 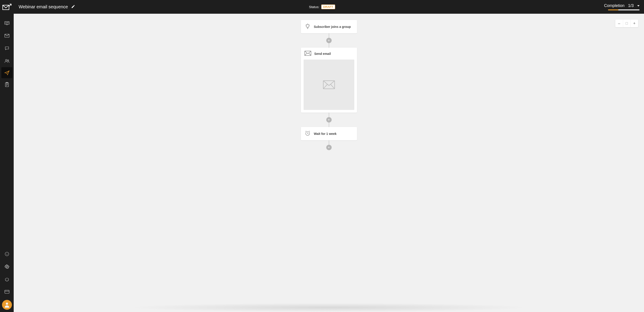 What do you see at coordinates (627, 24) in the screenshot?
I see `zoom-fit-button` at bounding box center [627, 24].